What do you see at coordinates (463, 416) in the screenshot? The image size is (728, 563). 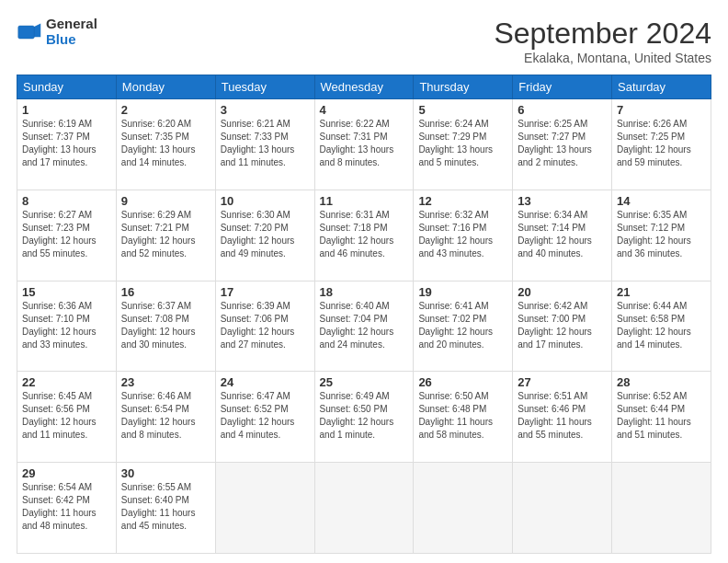 I see `day-info: Sunrise: 6:50 AM Sunset: 6:48 PM Dayligh…` at bounding box center [463, 416].